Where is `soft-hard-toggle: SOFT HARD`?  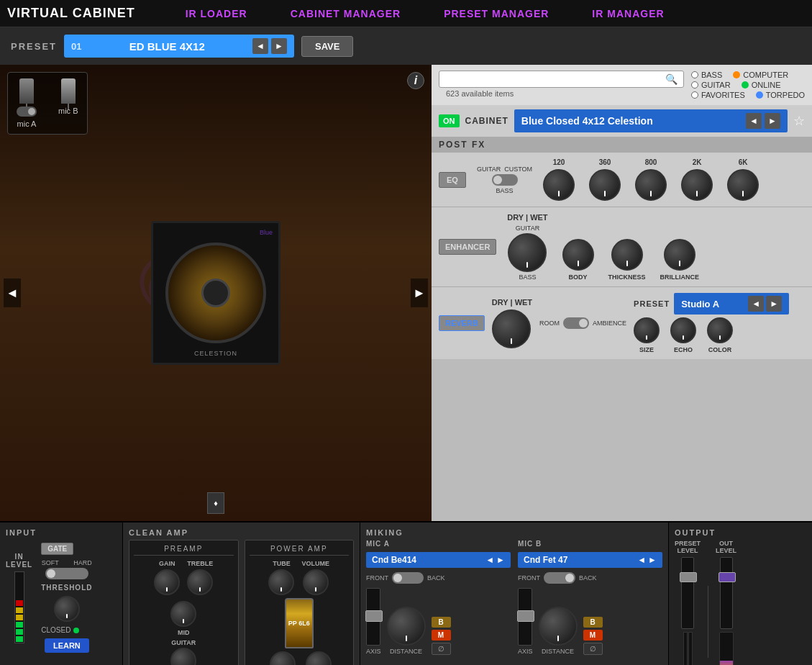
soft-hard-toggle: SOFT HARD is located at coordinates (66, 569).